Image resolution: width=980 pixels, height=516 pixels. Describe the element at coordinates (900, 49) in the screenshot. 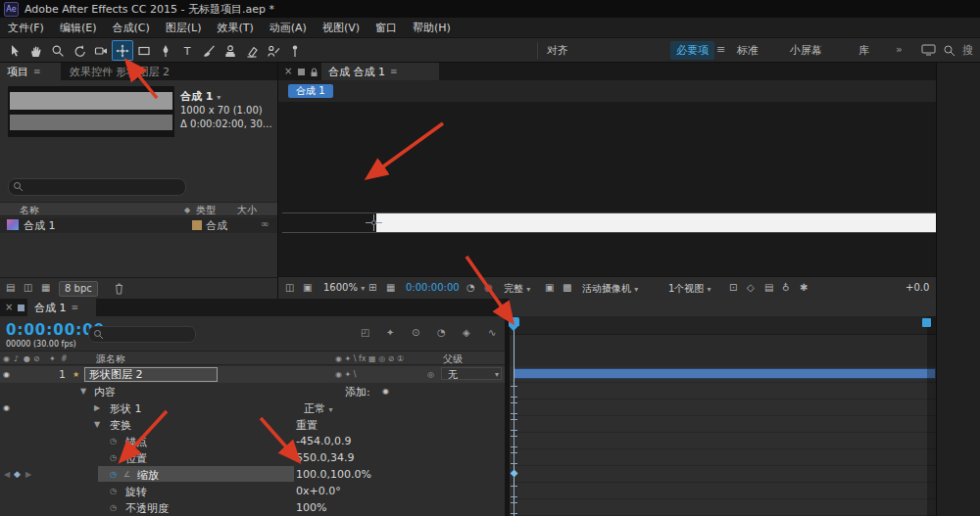

I see `workspace-overflow-icon: »` at that location.